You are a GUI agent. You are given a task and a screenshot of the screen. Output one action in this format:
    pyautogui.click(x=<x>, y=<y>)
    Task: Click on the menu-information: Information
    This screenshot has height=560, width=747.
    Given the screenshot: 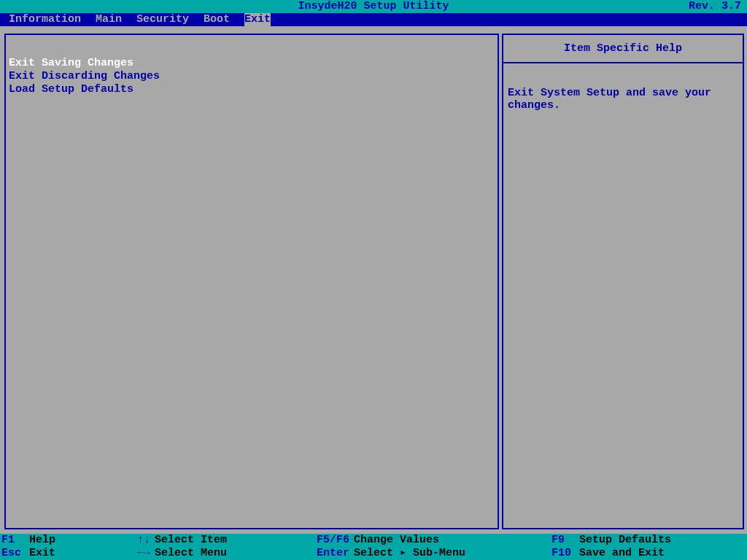 What is the action you would take?
    pyautogui.click(x=45, y=20)
    